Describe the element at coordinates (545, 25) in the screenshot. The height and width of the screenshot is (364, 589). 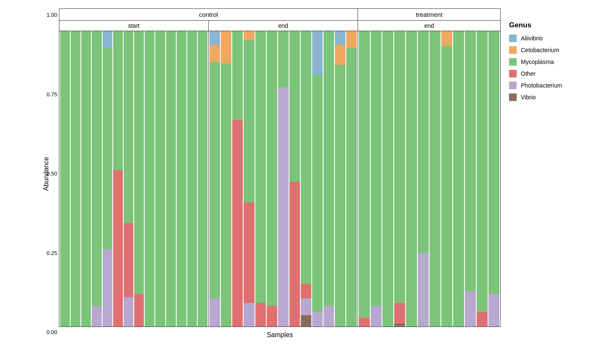
I see `legend-title: Genus` at that location.